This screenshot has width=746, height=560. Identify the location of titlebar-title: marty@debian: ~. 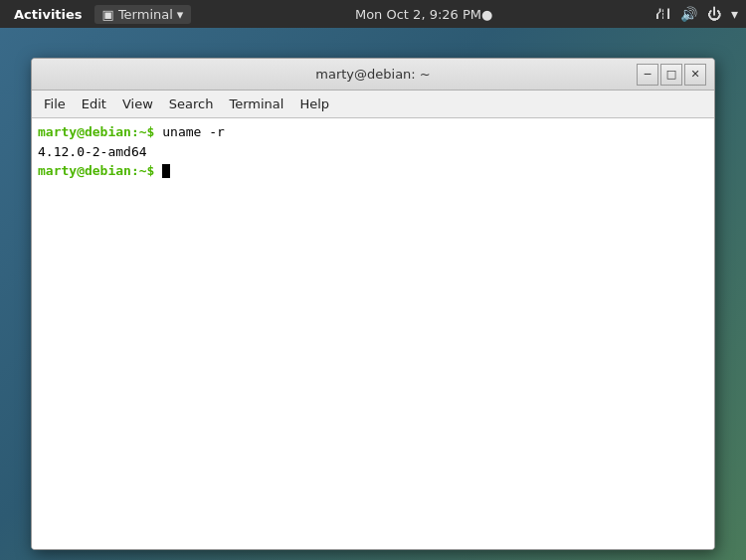
(373, 74).